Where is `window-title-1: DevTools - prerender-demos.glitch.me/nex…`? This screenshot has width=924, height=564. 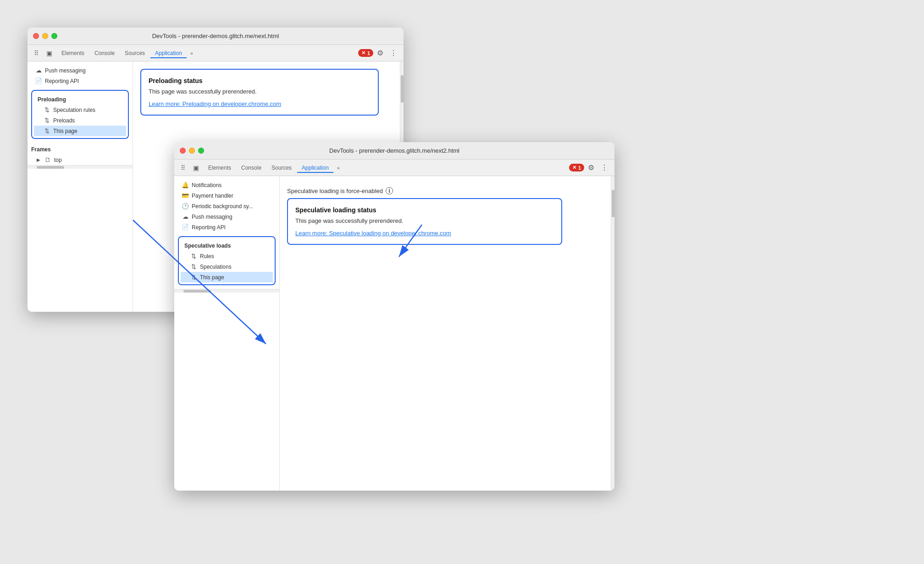 window-title-1: DevTools - prerender-demos.glitch.me/nex… is located at coordinates (216, 36).